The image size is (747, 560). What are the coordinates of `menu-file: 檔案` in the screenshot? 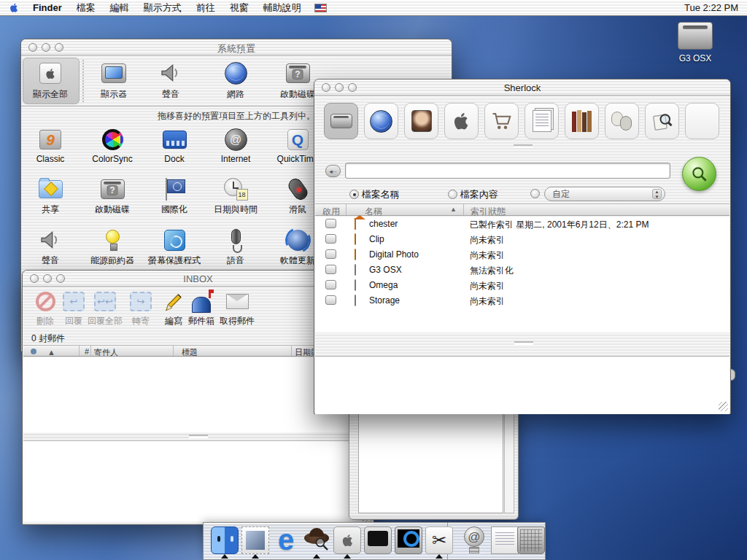 It's located at (86, 8).